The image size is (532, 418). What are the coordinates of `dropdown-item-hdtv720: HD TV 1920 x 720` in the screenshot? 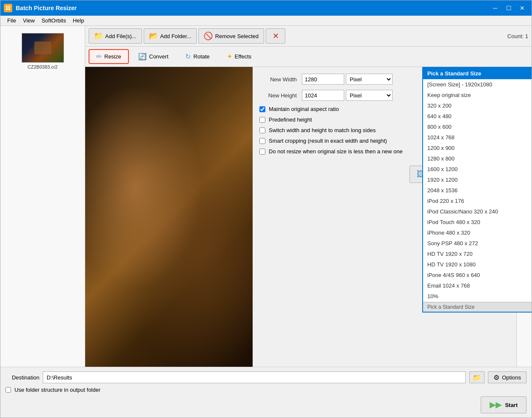 It's located at (477, 254).